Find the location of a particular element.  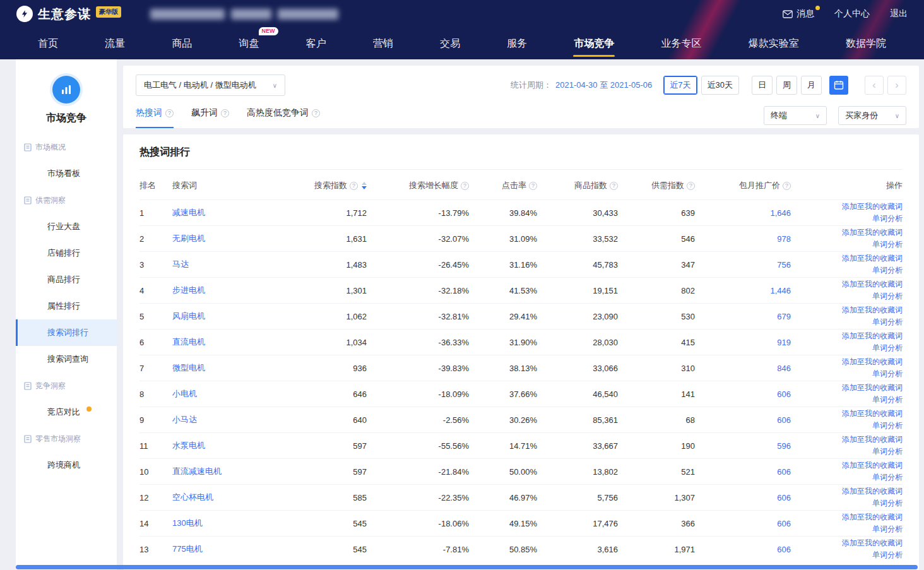

sort-icon is located at coordinates (364, 186).